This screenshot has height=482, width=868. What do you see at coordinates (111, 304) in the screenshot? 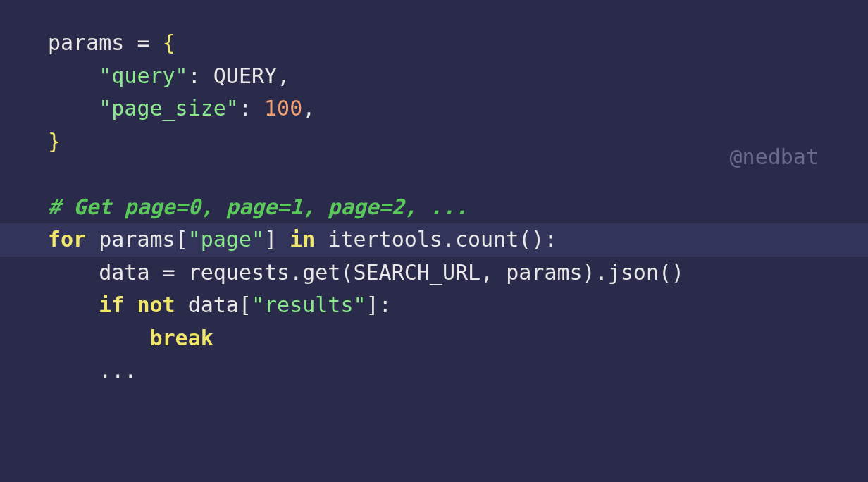
I see `token-keyword-if: if` at bounding box center [111, 304].